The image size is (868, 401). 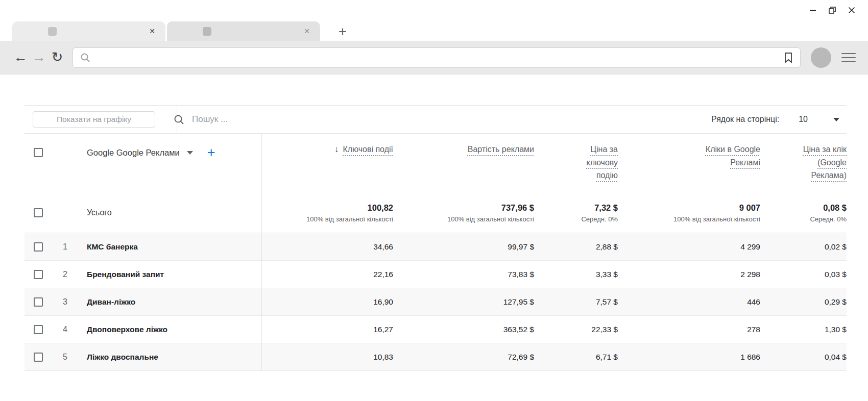 What do you see at coordinates (803, 119) in the screenshot?
I see `rows-per-page-value: 10` at bounding box center [803, 119].